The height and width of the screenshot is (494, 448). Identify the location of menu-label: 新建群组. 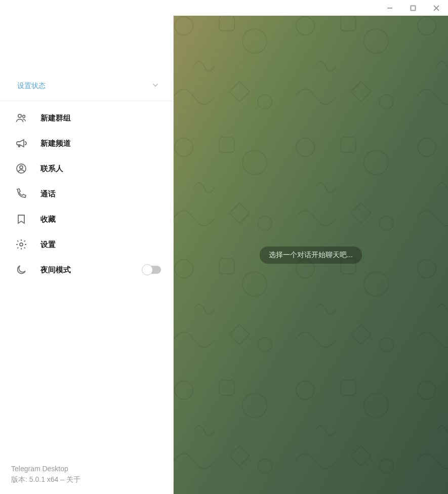
(101, 118).